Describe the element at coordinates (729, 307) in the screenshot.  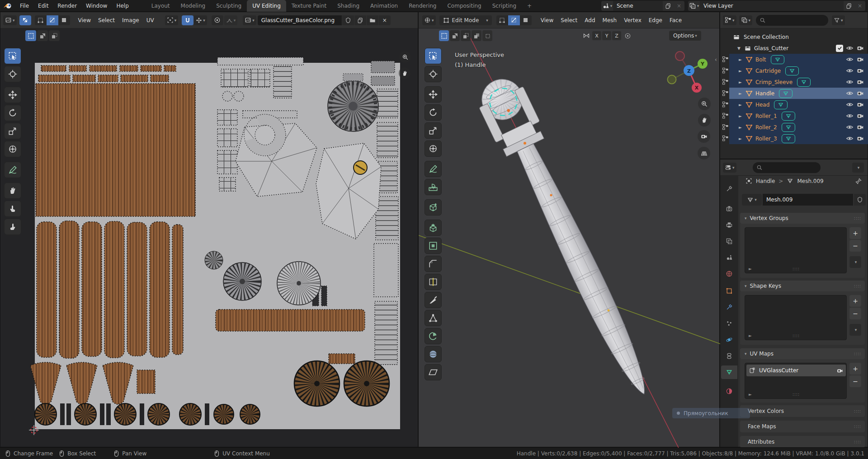
I see `props-tab-modifiers` at that location.